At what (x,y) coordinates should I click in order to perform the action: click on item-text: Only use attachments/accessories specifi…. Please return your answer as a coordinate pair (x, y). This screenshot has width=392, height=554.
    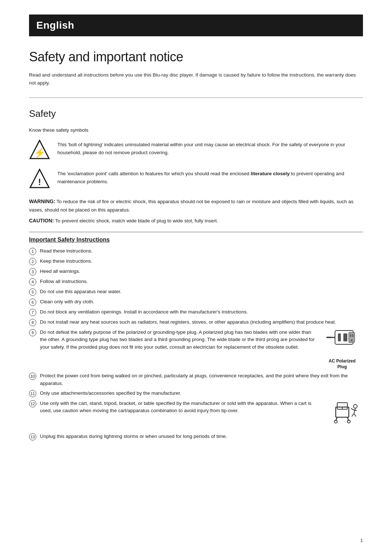
    Looking at the image, I should click on (201, 393).